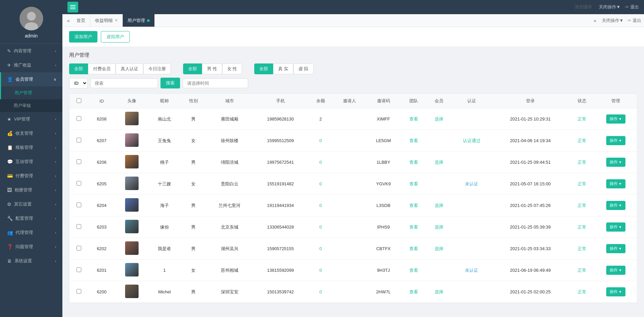 This screenshot has width=644, height=317. I want to click on filter-real: 真 实, so click(283, 69).